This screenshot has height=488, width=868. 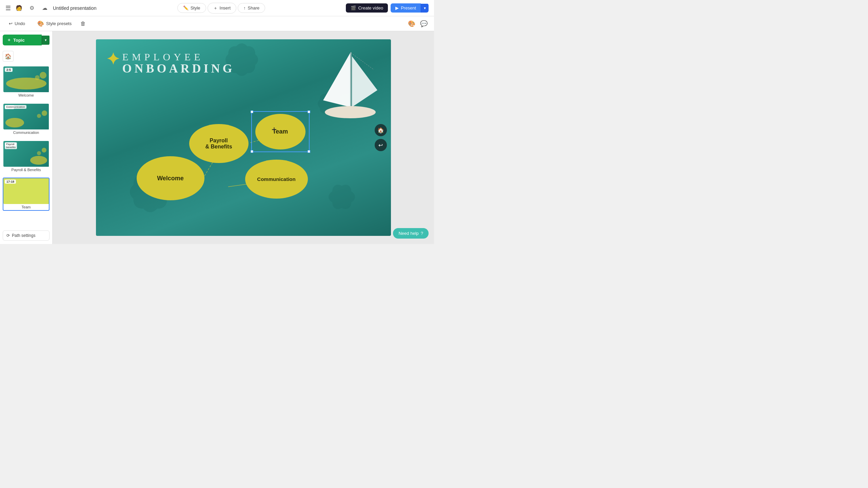 I want to click on title-text-group: EMPLOYEE ONBOARDING, so click(x=179, y=63).